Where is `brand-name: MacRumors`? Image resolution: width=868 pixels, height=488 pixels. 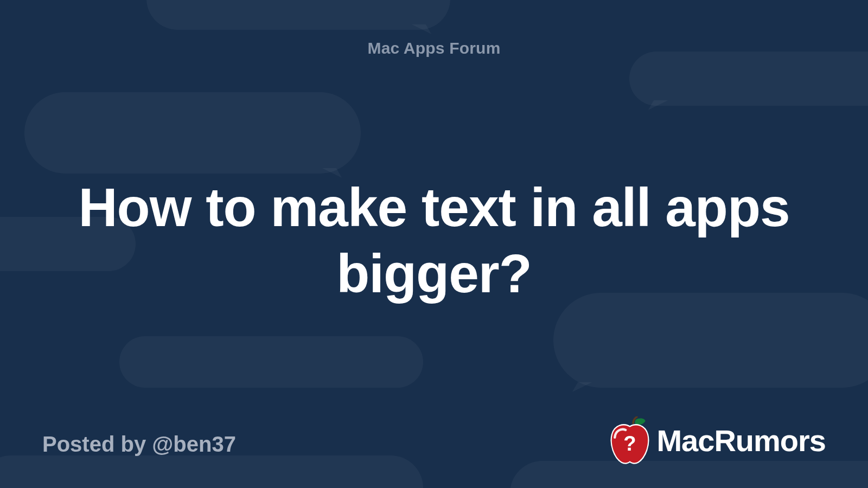
brand-name: MacRumors is located at coordinates (741, 440).